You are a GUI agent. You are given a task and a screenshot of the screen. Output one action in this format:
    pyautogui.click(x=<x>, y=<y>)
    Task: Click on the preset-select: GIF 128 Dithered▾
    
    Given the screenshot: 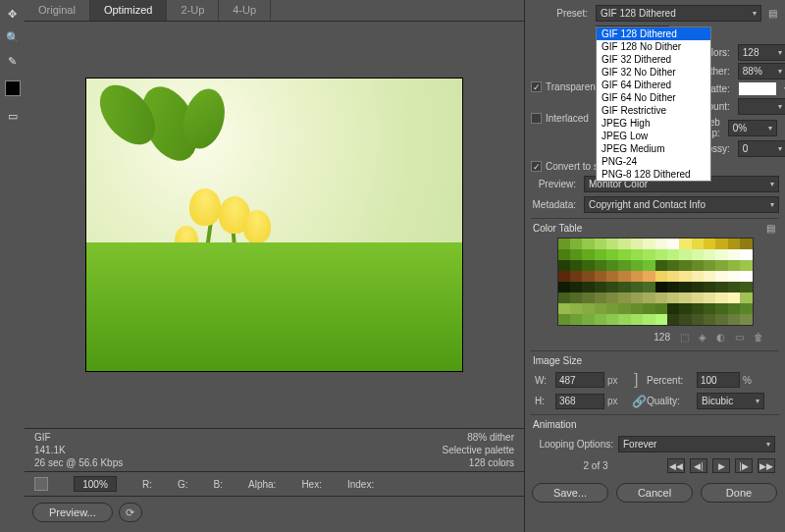 What is the action you would take?
    pyautogui.click(x=679, y=14)
    